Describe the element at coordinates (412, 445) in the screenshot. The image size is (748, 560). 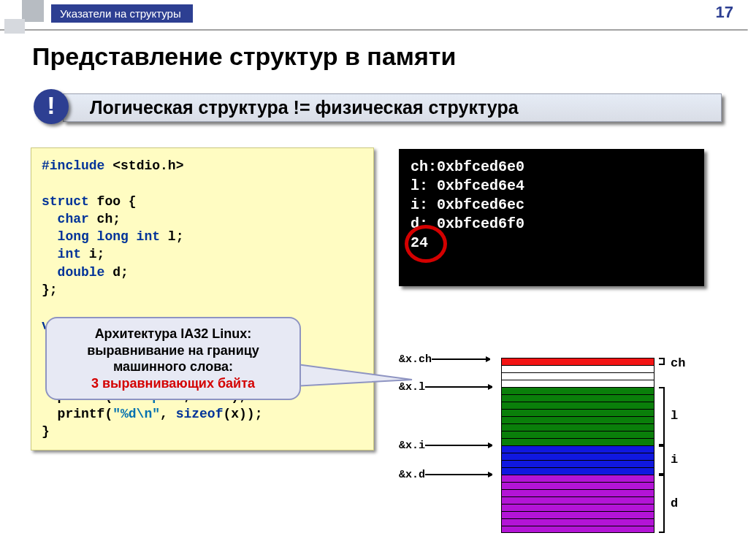
I see `pointer-text: &x.i` at that location.